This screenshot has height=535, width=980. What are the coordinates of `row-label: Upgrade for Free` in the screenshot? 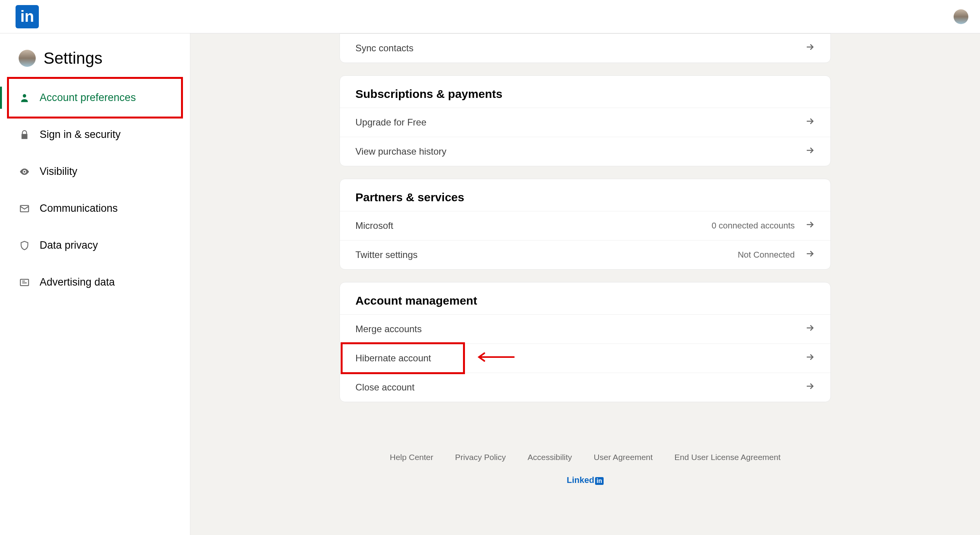 It's located at (391, 122).